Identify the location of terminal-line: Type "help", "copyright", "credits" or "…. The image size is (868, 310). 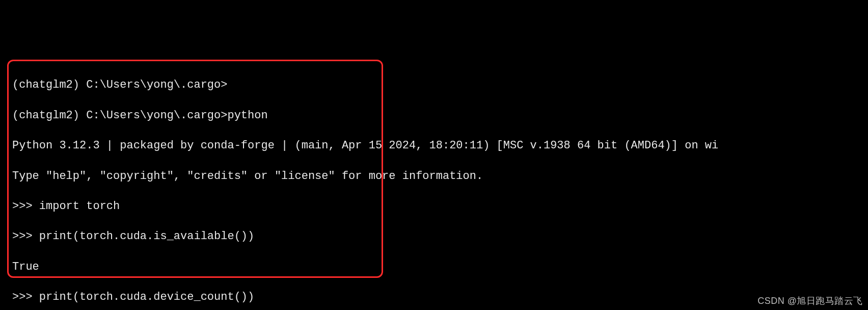
(440, 176).